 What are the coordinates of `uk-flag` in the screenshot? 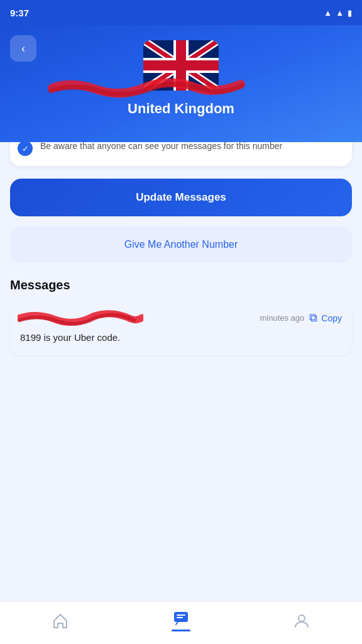 It's located at (181, 65).